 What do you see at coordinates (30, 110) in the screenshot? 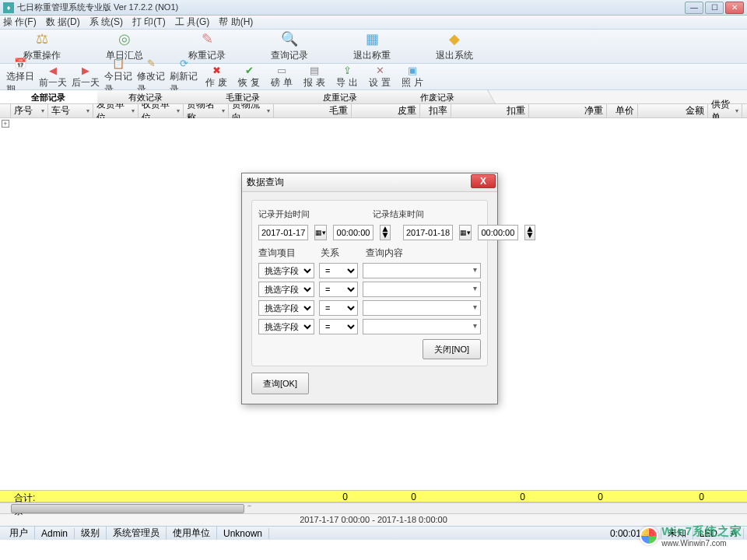
I see `column-header: 序号▾` at bounding box center [30, 110].